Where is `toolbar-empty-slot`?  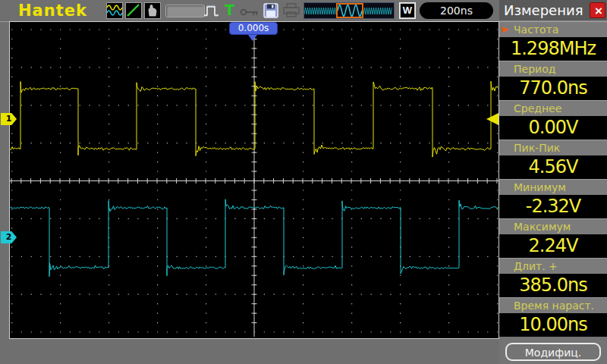
toolbar-empty-slot is located at coordinates (185, 11).